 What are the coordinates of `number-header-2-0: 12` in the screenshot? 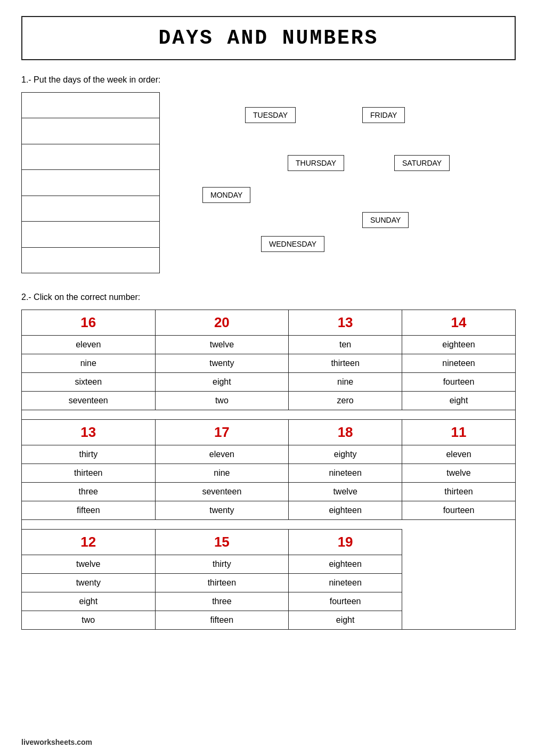 It's located at (88, 542).